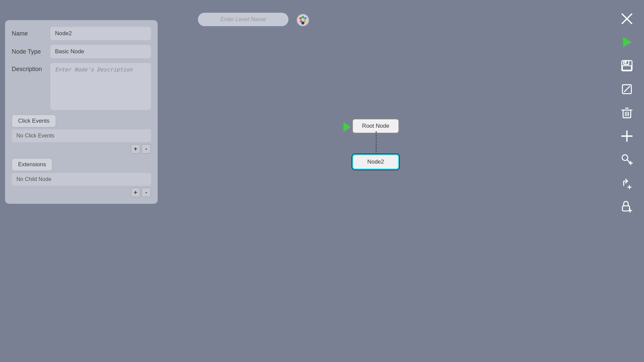 Image resolution: width=644 pixels, height=362 pixels. I want to click on click-events-section: Click Events No Click Events + -, so click(81, 134).